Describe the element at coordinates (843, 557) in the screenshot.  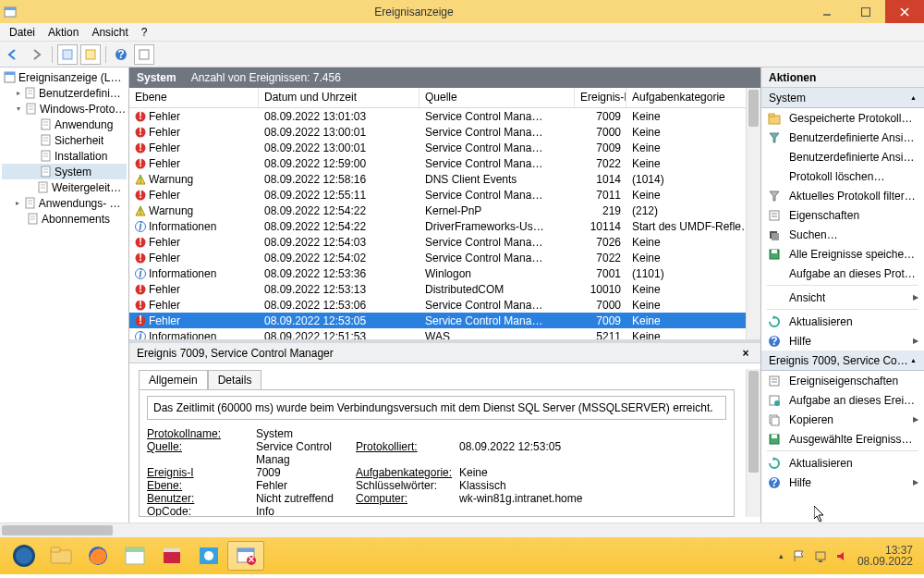
I see `tray-volume-icon` at that location.